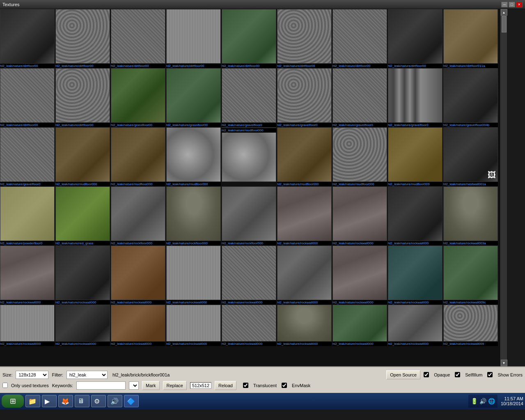  Describe the element at coordinates (403, 375) in the screenshot. I see `open-source-button: Open Source` at that location.